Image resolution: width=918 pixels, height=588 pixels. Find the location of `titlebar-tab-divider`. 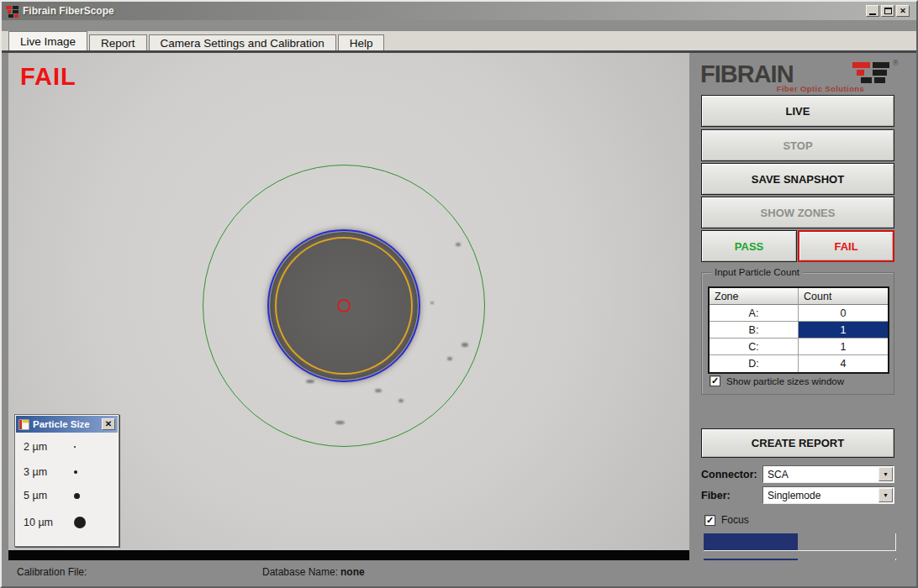

titlebar-tab-divider is located at coordinates (459, 25).